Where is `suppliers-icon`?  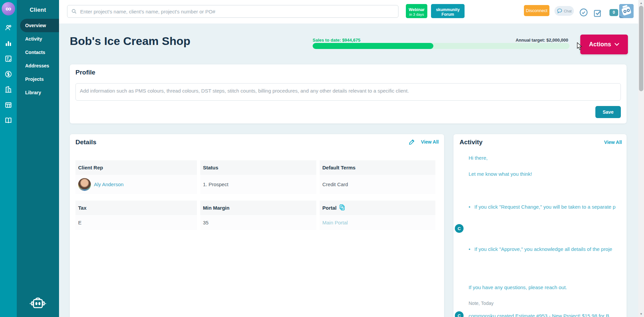 suppliers-icon is located at coordinates (8, 90).